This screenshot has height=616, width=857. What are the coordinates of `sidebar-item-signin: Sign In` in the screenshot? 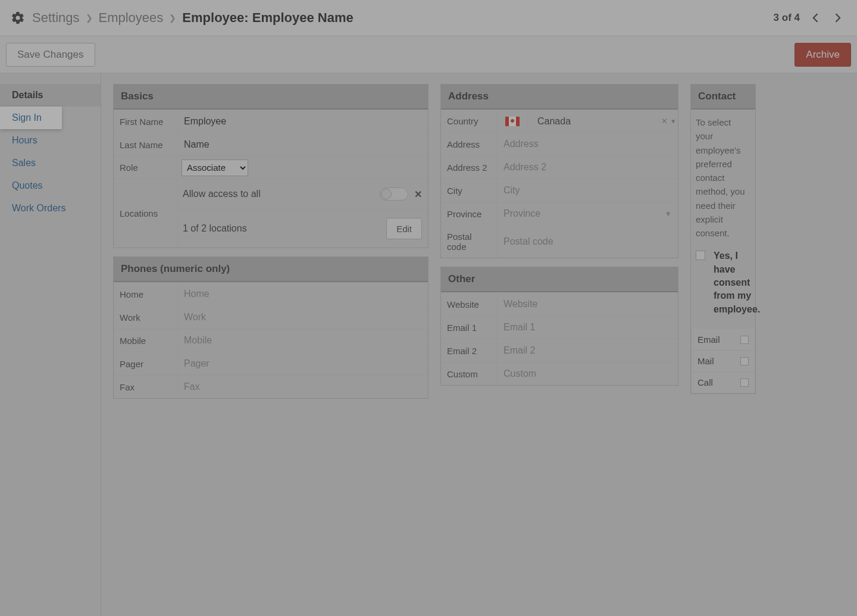 It's located at (31, 118).